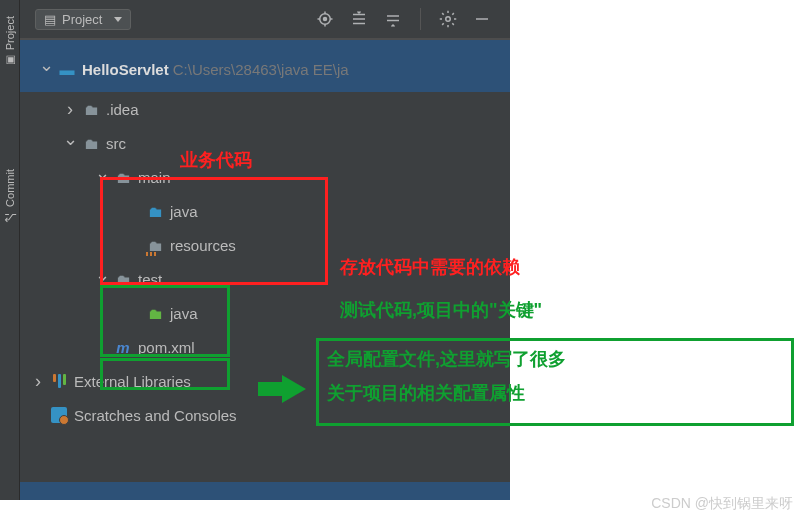  Describe the element at coordinates (155, 246) in the screenshot. I see `resources-folder-icon: 🖿` at that location.